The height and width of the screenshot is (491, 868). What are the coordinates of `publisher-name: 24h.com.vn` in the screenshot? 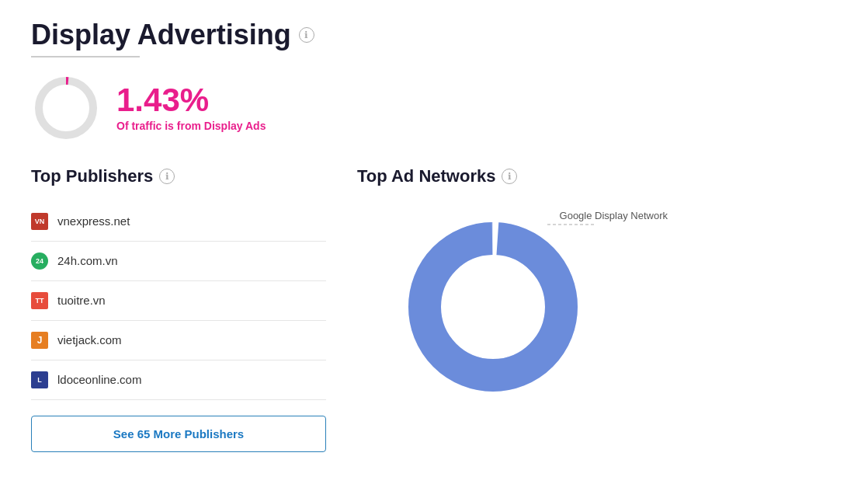 It's located at (88, 261).